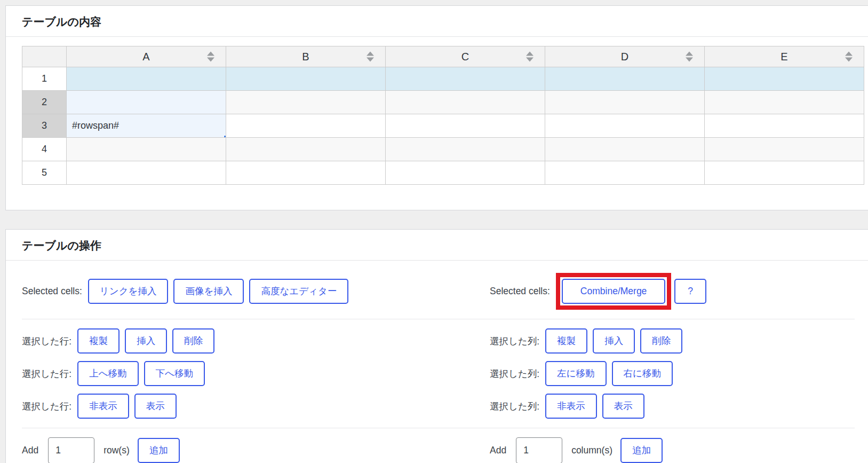 This screenshot has height=463, width=868. I want to click on cell-e3, so click(784, 126).